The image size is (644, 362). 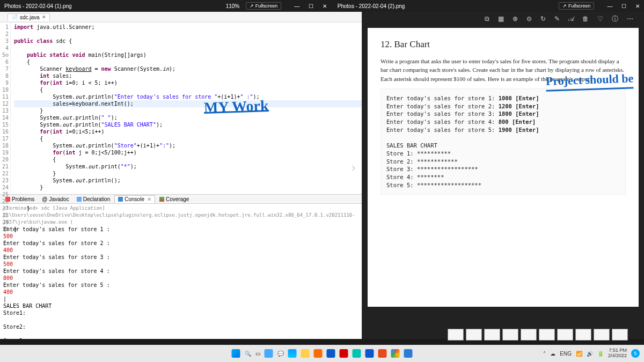 I want to click on system-tray: ˄ ☁ ENG 📶 🔊 🔋 7:51 PM 2/4/2022 5, so click(x=591, y=353).